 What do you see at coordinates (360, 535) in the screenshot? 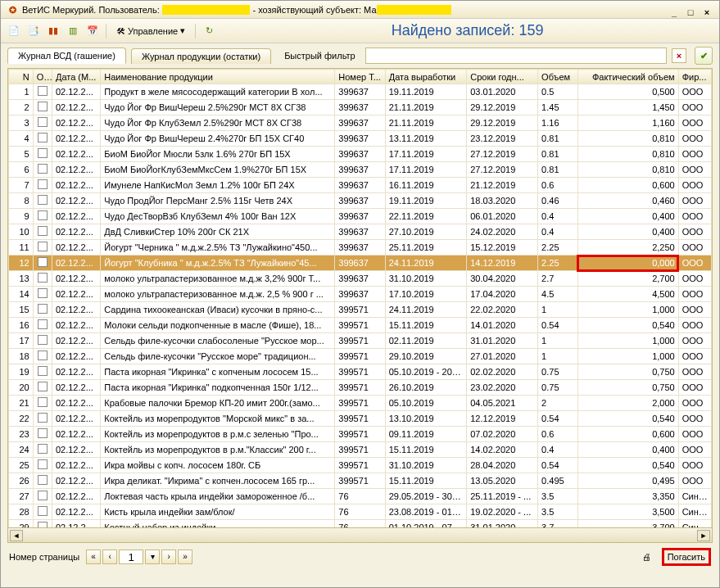
I see `horizontal-scrollbar: ◄ ►` at bounding box center [360, 535].